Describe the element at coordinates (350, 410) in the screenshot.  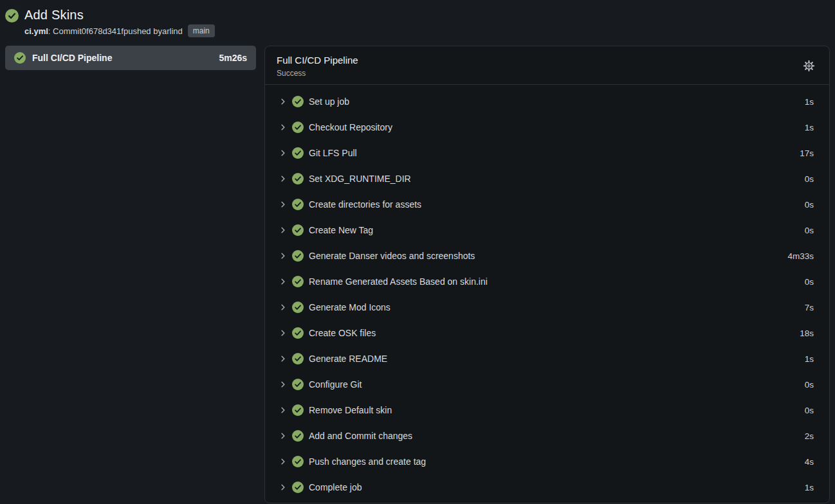
I see `step-name: Remove Default skin` at that location.